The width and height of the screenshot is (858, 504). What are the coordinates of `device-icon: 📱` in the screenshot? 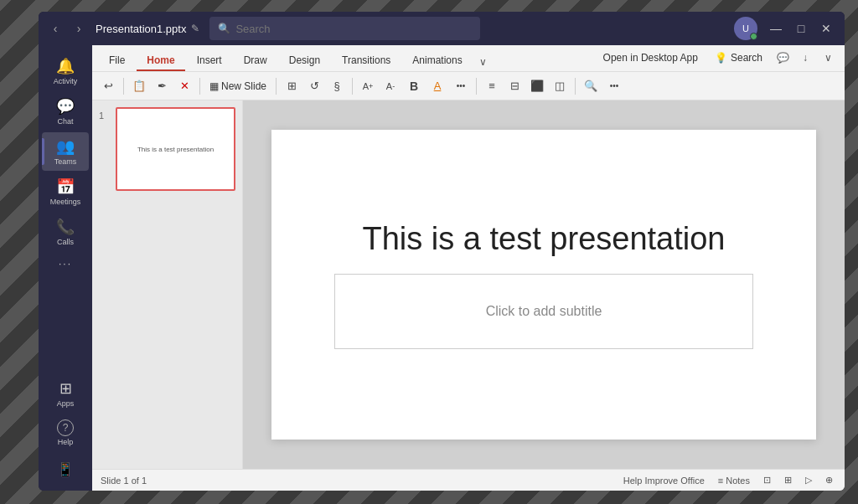 It's located at (65, 469).